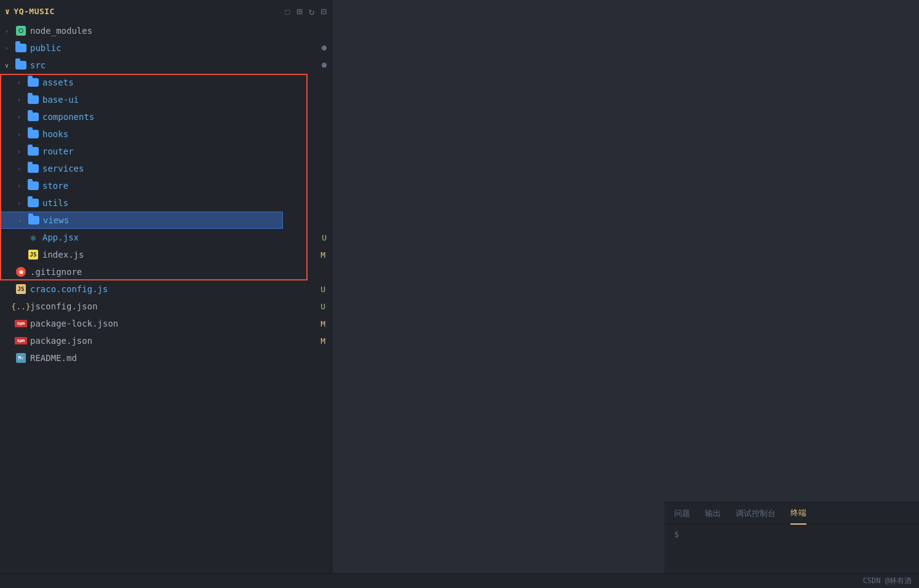  What do you see at coordinates (324, 11) in the screenshot?
I see `collapse-icon: ⊟` at bounding box center [324, 11].